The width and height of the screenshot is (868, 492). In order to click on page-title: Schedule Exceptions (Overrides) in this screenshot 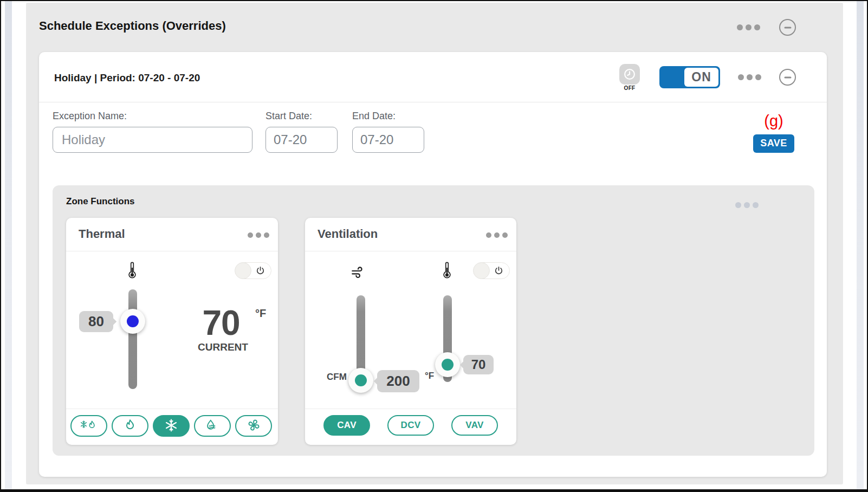, I will do `click(132, 26)`.